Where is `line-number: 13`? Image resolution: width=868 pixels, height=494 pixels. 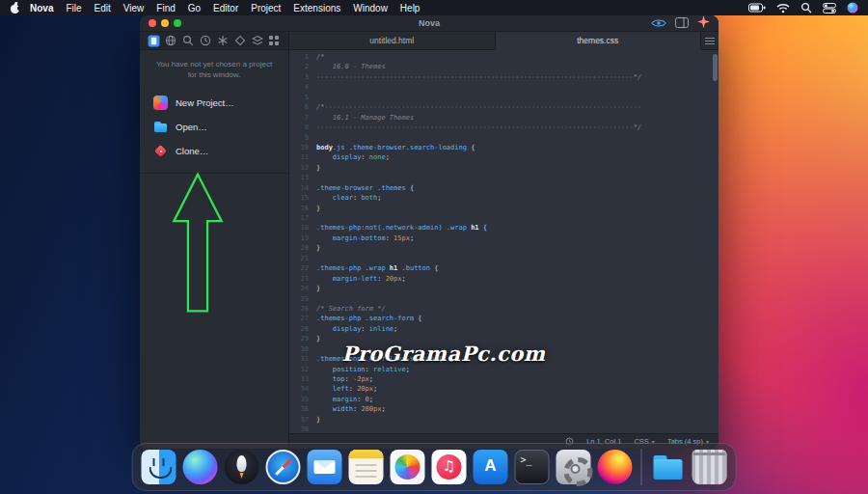 line-number: 13 is located at coordinates (303, 178).